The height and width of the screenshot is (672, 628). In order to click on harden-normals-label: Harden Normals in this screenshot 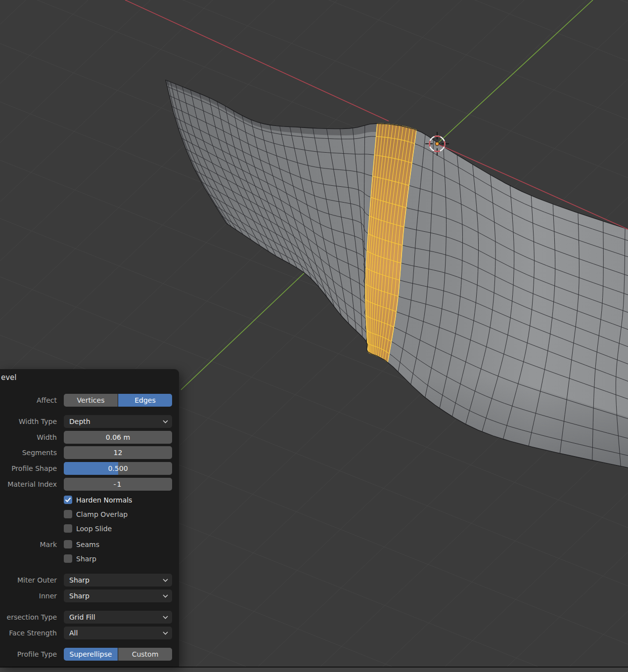, I will do `click(104, 500)`.